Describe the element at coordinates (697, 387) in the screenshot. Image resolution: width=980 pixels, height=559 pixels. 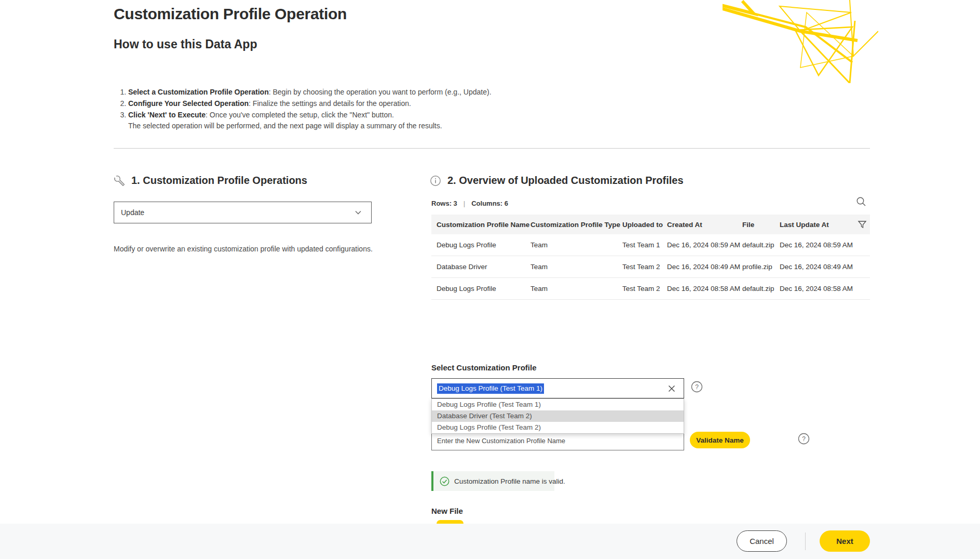
I see `help-icon-profile: ?` at that location.